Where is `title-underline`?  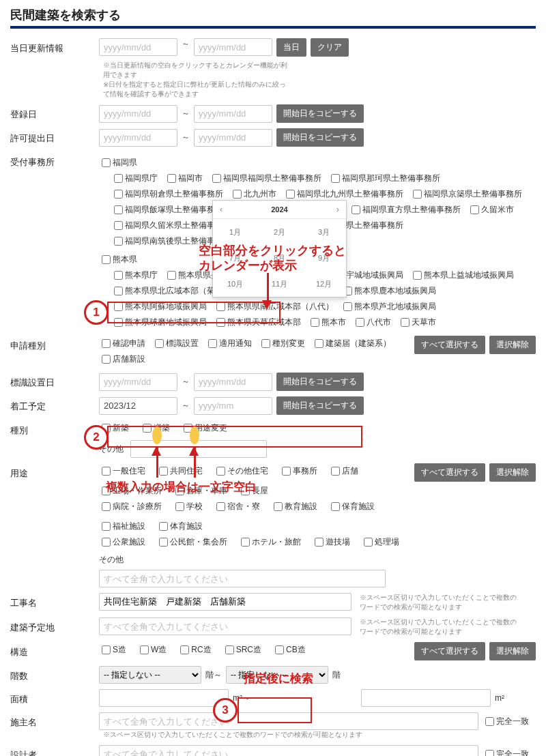 title-underline is located at coordinates (273, 27).